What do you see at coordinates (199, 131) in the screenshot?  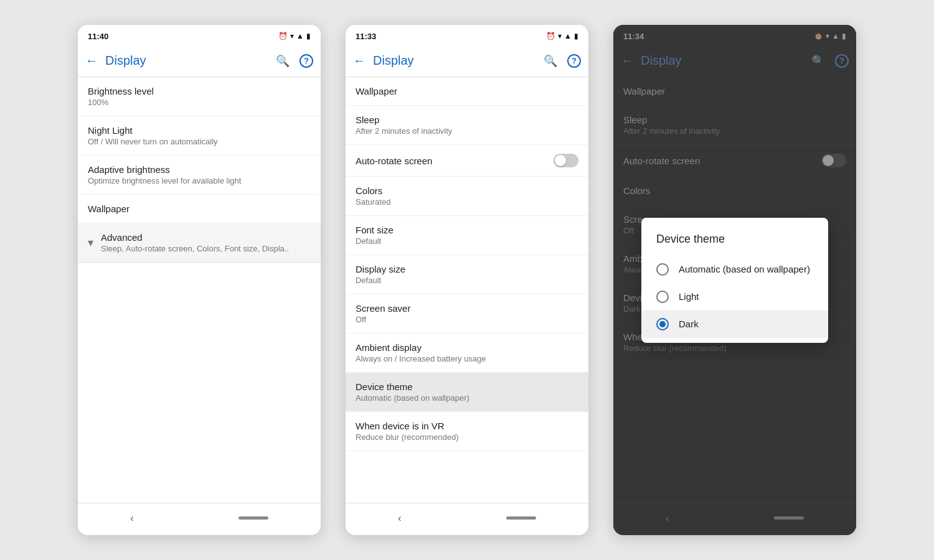 I see `item-title-night-light: Night Light` at bounding box center [199, 131].